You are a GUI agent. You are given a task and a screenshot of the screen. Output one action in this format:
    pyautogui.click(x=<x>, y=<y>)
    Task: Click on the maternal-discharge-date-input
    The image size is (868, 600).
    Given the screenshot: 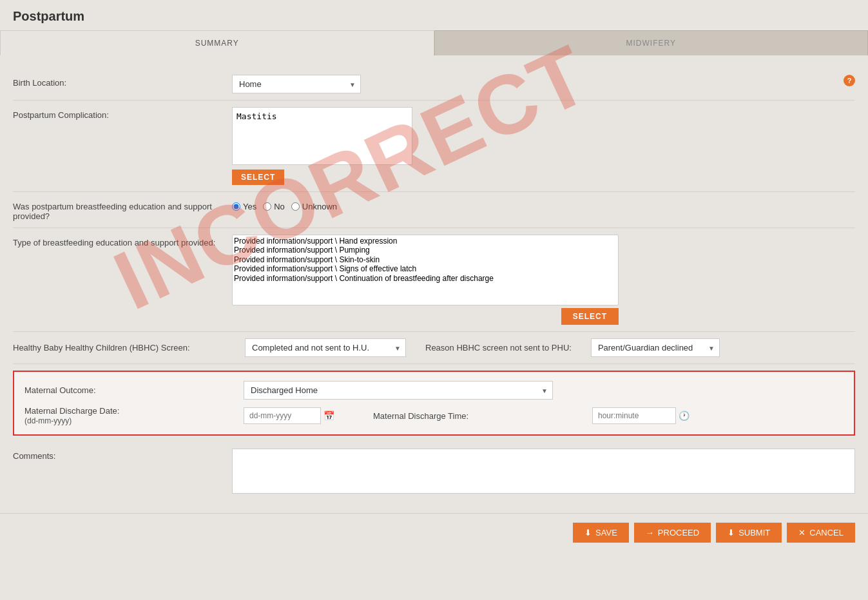 What is the action you would take?
    pyautogui.click(x=282, y=416)
    